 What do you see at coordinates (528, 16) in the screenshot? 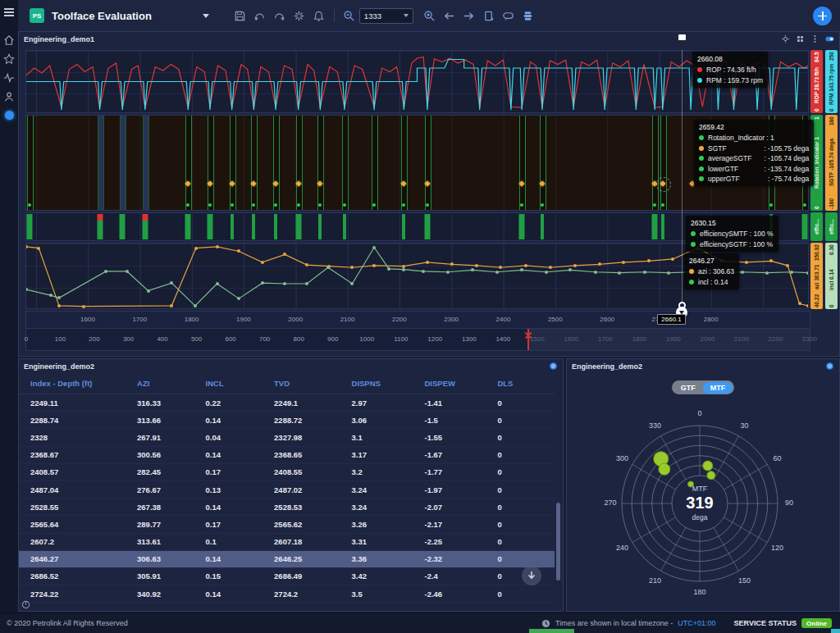
I see `data-layers-button` at bounding box center [528, 16].